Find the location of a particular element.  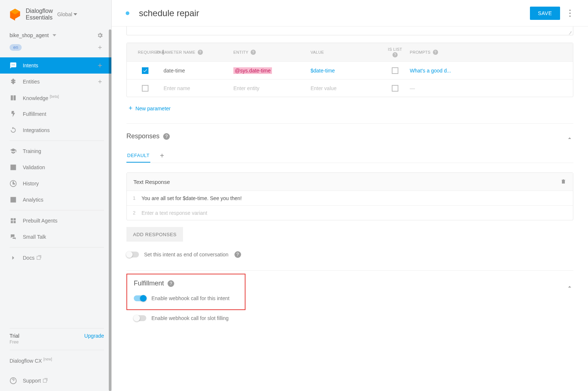

sidebar-item-training: Training is located at coordinates (56, 151).